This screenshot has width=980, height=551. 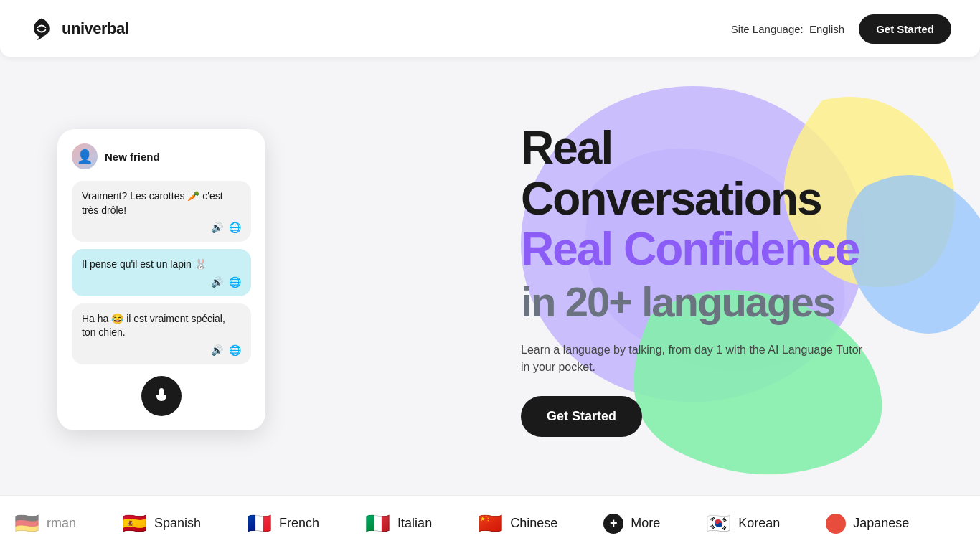 What do you see at coordinates (377, 524) in the screenshot?
I see `flag-italian: 🇮🇹` at bounding box center [377, 524].